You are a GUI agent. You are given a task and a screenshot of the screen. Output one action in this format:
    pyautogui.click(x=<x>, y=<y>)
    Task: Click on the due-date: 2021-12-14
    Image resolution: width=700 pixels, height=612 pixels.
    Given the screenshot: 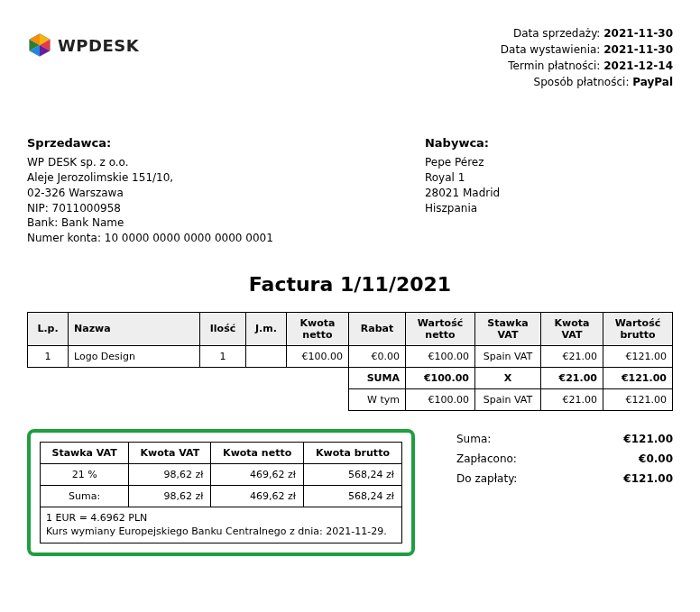 What is the action you would take?
    pyautogui.click(x=639, y=66)
    